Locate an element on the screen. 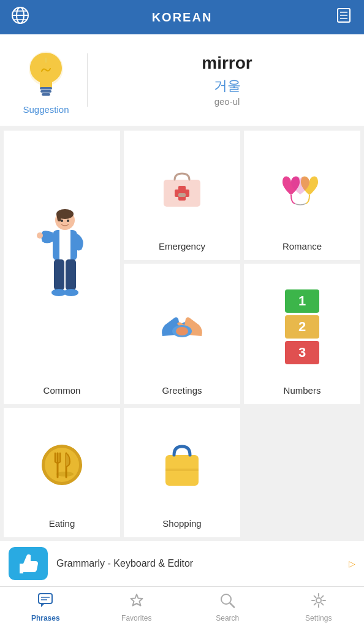  numbers-icon-area: 1 2 3 is located at coordinates (302, 326).